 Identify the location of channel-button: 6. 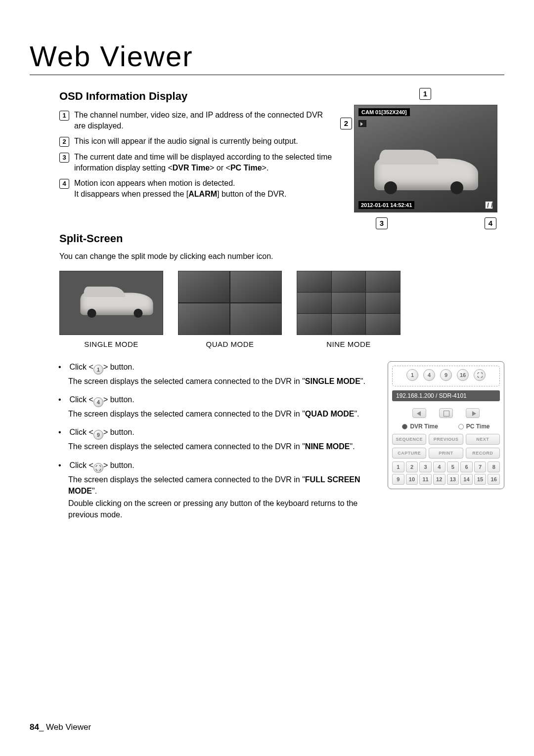
(467, 467).